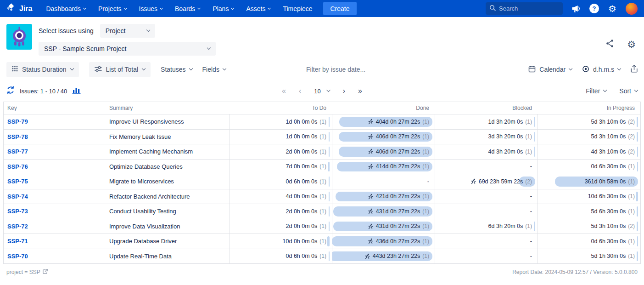  I want to click on refresh-icon, so click(11, 91).